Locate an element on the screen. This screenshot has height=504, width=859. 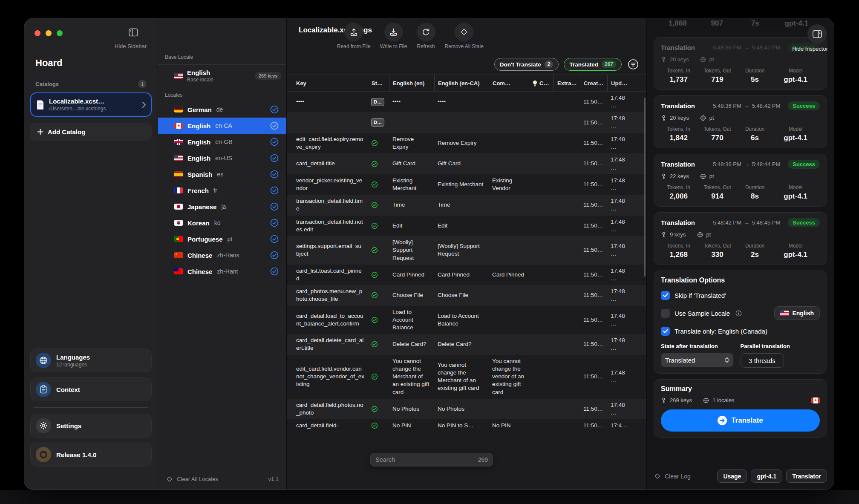
locale-item-en-US: Englishen-US is located at coordinates (222, 158).